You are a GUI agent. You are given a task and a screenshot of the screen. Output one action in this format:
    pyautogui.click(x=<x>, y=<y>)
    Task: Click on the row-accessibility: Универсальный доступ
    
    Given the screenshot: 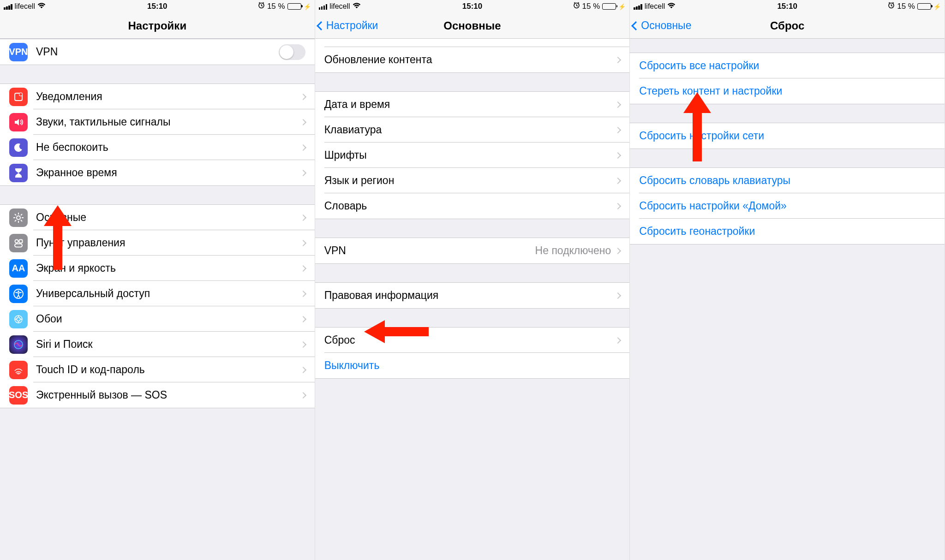 What is the action you would take?
    pyautogui.click(x=157, y=293)
    